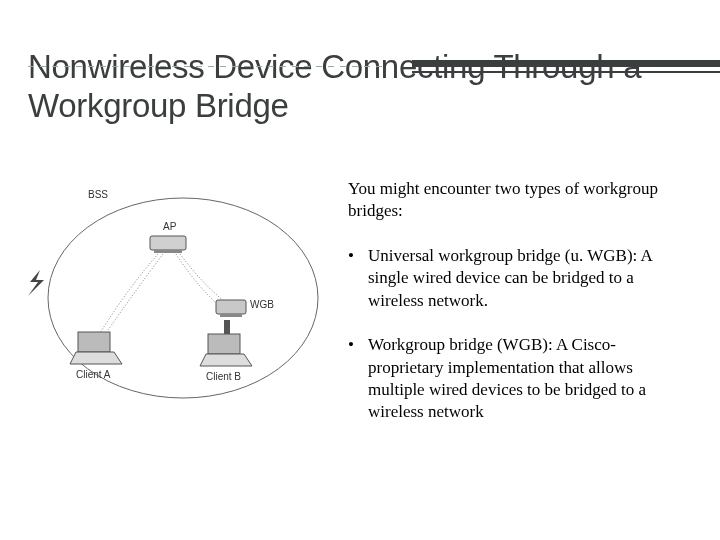 The width and height of the screenshot is (720, 540). I want to click on header-decoration, so click(374, 70).